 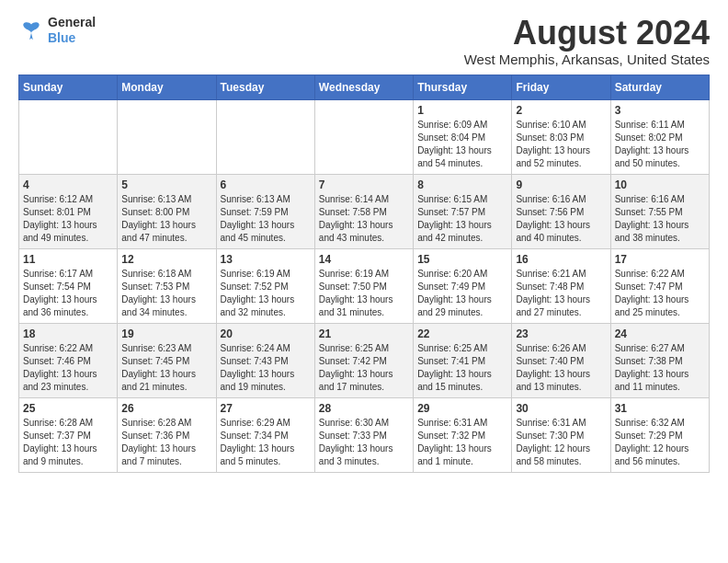 I want to click on day-number: 19, so click(x=166, y=334).